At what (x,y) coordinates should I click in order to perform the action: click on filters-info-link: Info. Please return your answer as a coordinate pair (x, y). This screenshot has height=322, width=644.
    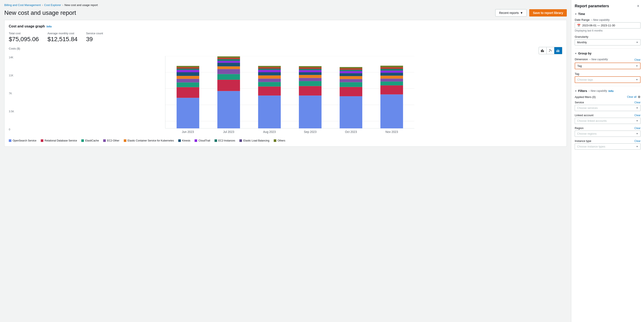
    Looking at the image, I should click on (611, 91).